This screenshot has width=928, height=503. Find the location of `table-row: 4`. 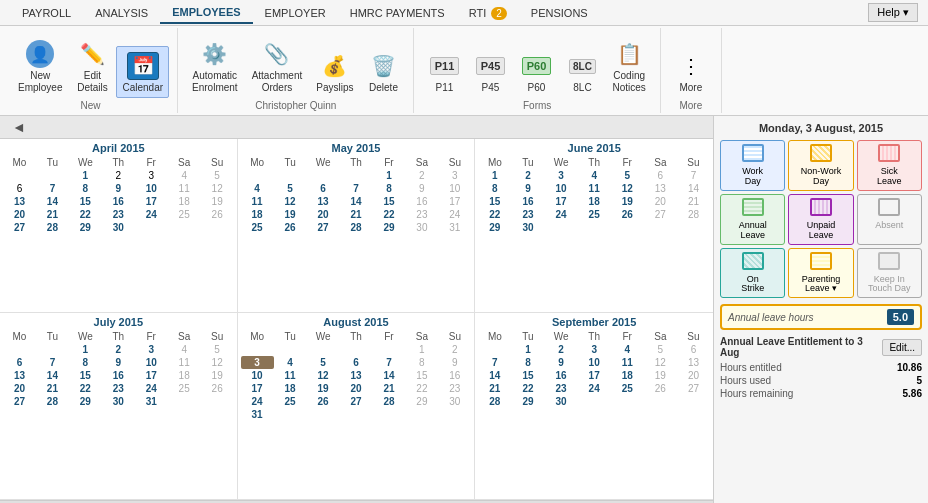

table-row: 4 is located at coordinates (258, 188).